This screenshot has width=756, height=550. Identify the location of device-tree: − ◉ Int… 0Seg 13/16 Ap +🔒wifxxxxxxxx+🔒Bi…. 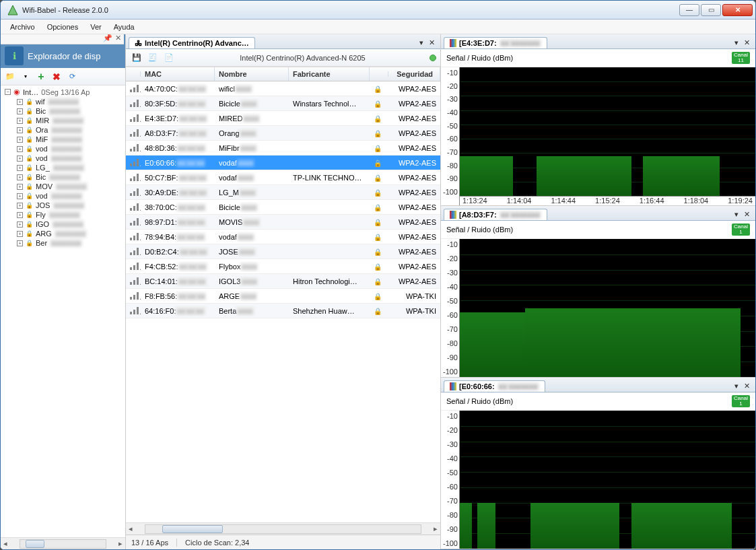
(63, 311).